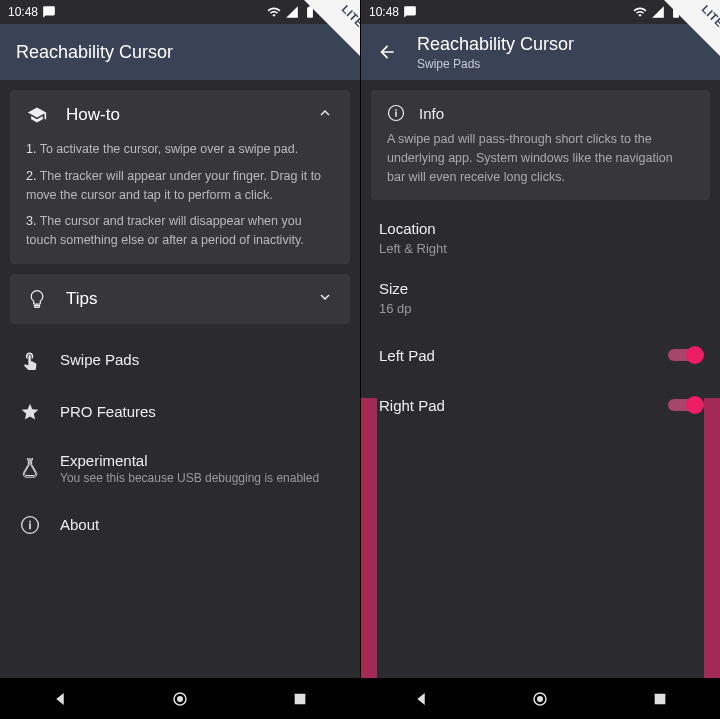 This screenshot has width=720, height=719. What do you see at coordinates (180, 177) in the screenshot?
I see `howto-card: How-to 1. To activate the cursor, swipe …` at bounding box center [180, 177].